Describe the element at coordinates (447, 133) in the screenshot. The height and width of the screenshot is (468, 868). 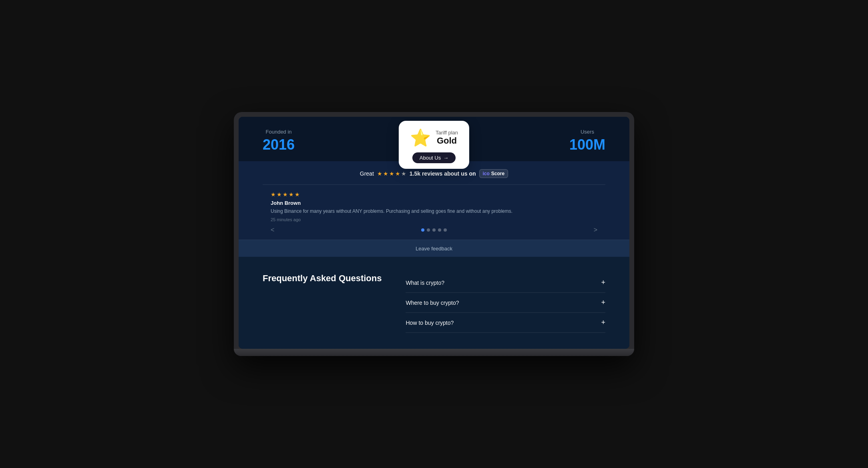
I see `tariff-plan-label: Tariff plan` at that location.